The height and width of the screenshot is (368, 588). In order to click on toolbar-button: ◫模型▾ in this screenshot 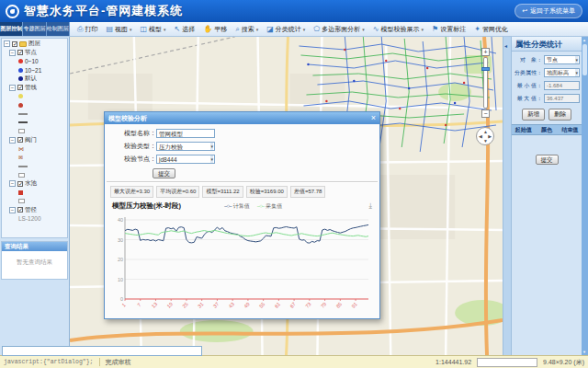, I will do `click(153, 29)`.